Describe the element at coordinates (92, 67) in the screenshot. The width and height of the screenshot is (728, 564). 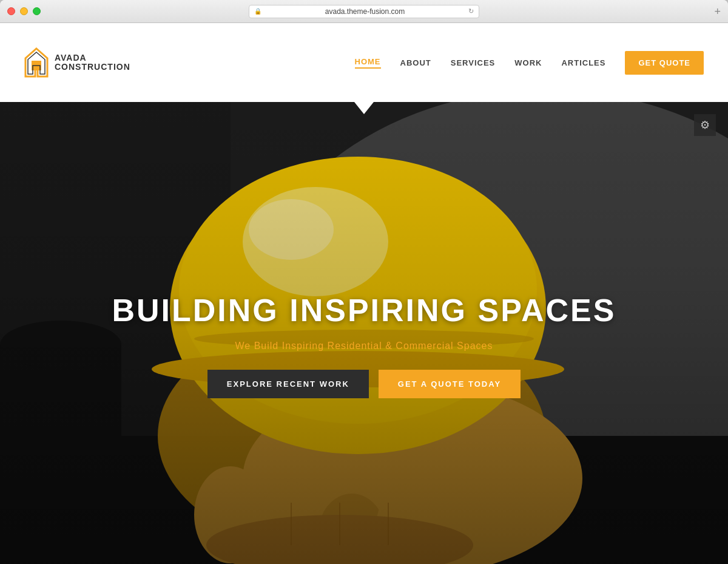
I see `logo-construction: CONSTRUCTION` at that location.